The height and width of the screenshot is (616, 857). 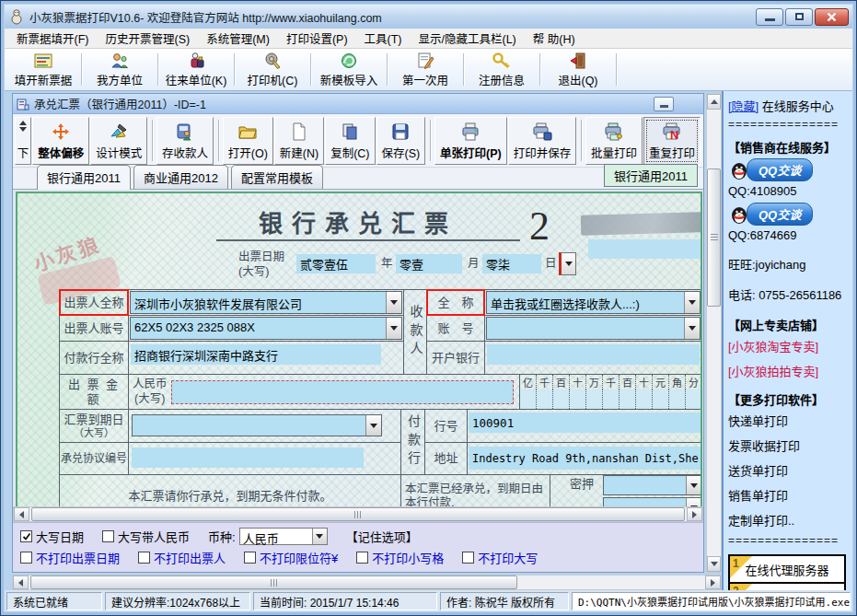 I want to click on exit-button: 退出(Q), so click(x=578, y=70).